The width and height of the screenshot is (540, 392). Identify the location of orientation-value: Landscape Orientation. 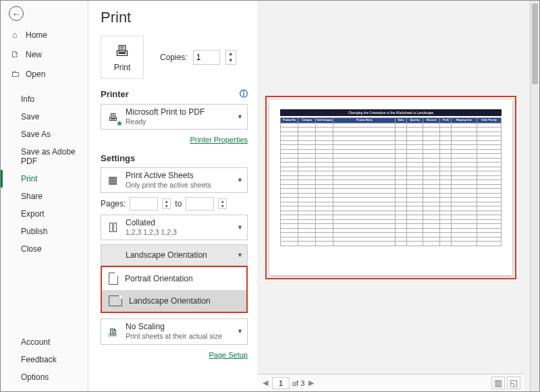
(178, 255).